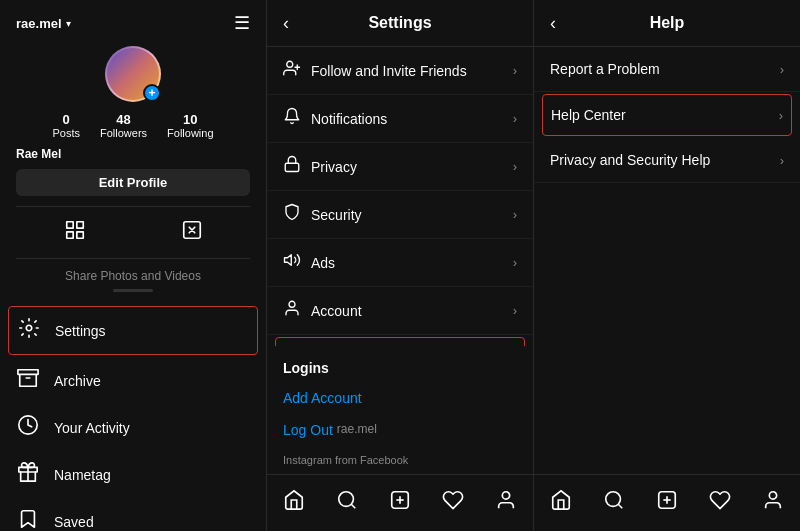 The image size is (800, 531). I want to click on help-title: Help, so click(668, 23).